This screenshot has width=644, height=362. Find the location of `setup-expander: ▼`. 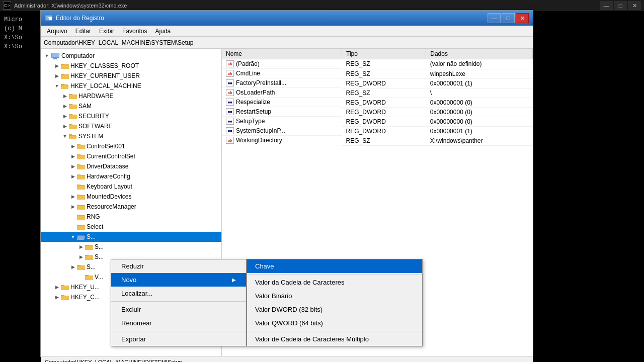

setup-expander: ▼ is located at coordinates (73, 237).